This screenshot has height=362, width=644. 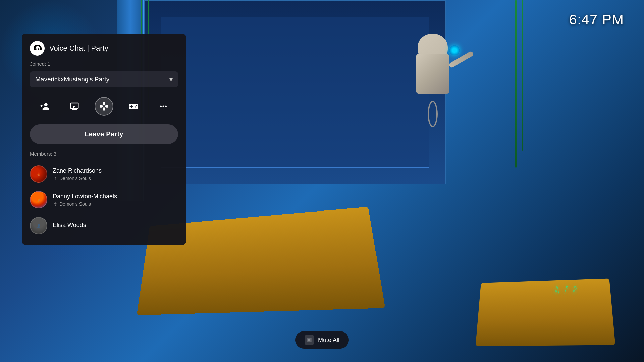 I want to click on member-name-elisa: Elisa Woods, so click(x=115, y=225).